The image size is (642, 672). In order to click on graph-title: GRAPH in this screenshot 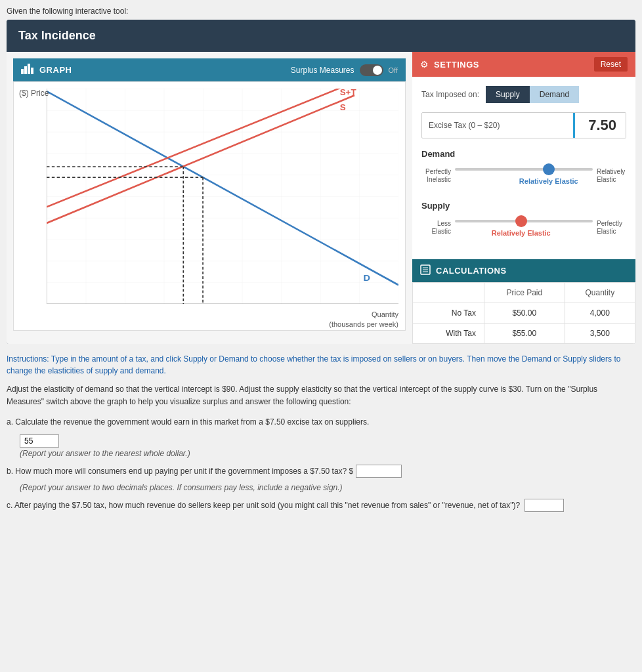, I will do `click(55, 70)`.